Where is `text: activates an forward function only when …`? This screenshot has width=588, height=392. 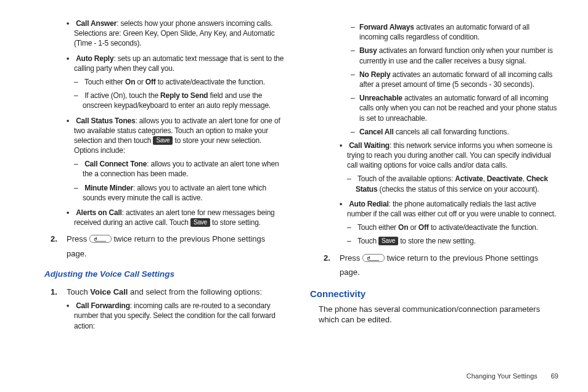
text: activates an forward function only when … is located at coordinates (456, 55).